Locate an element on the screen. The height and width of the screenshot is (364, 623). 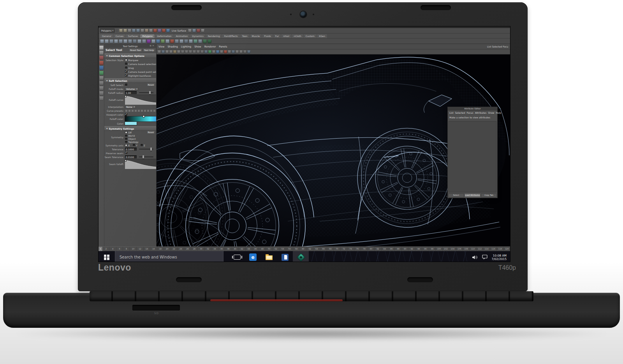
poly-cylinder-icon is located at coordinates (111, 41).